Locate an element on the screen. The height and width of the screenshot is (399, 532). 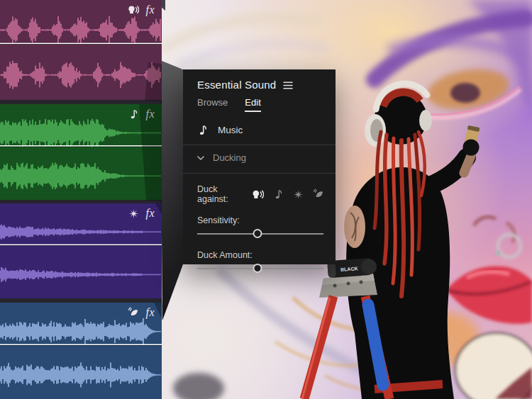
sfx-star-icon is located at coordinates (133, 214).